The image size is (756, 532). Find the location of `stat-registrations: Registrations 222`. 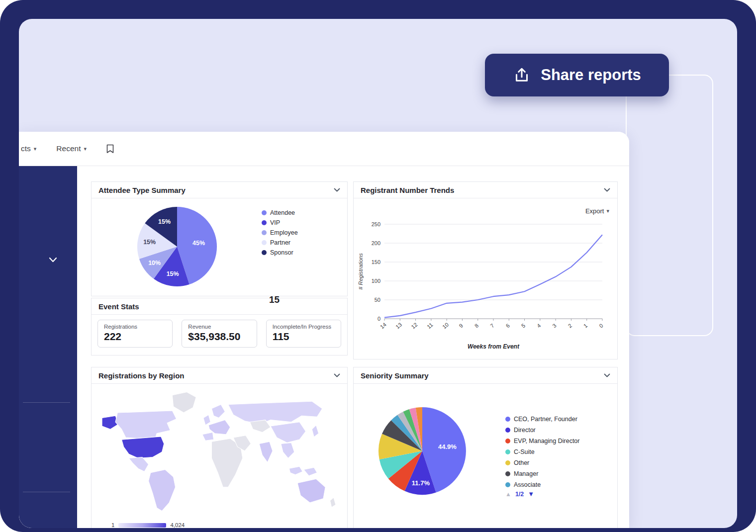

stat-registrations: Registrations 222 is located at coordinates (135, 334).